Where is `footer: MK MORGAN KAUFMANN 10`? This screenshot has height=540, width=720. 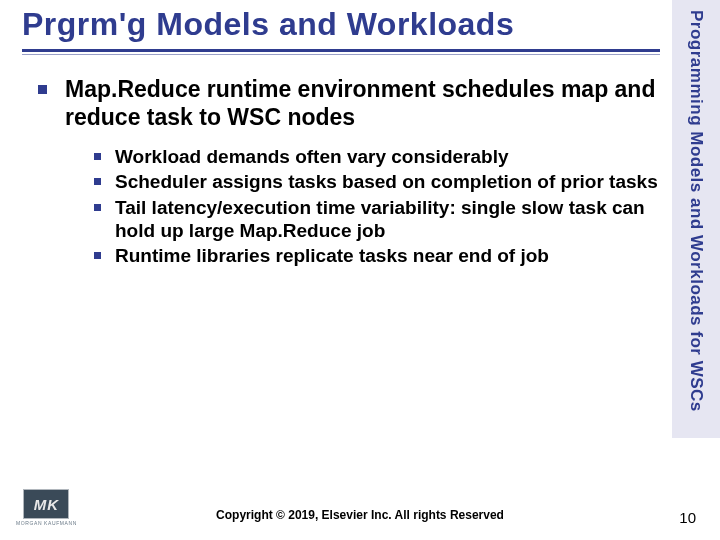
footer: MK MORGAN KAUFMANN 10 is located at coordinates (360, 508).